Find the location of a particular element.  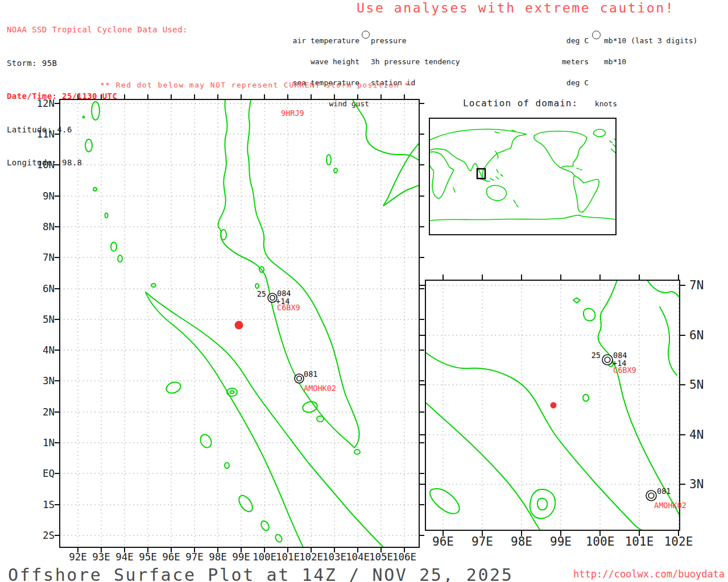

x-tick-label: 105E is located at coordinates (381, 557).